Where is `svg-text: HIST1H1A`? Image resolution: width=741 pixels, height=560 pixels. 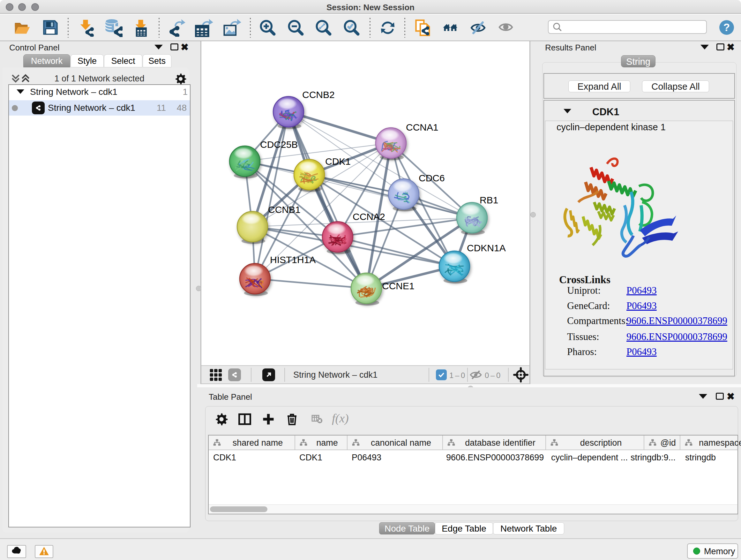
svg-text: HIST1H1A is located at coordinates (293, 260).